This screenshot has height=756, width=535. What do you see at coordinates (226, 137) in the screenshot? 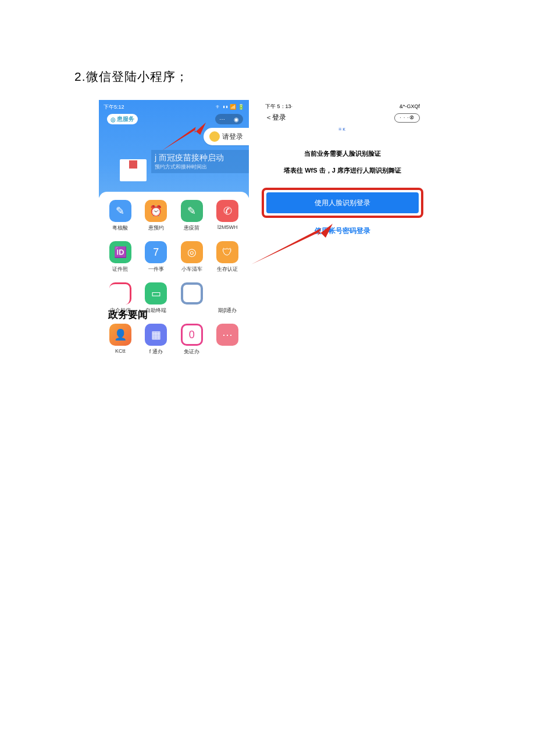
I see `login-button: 请登录` at bounding box center [226, 137].